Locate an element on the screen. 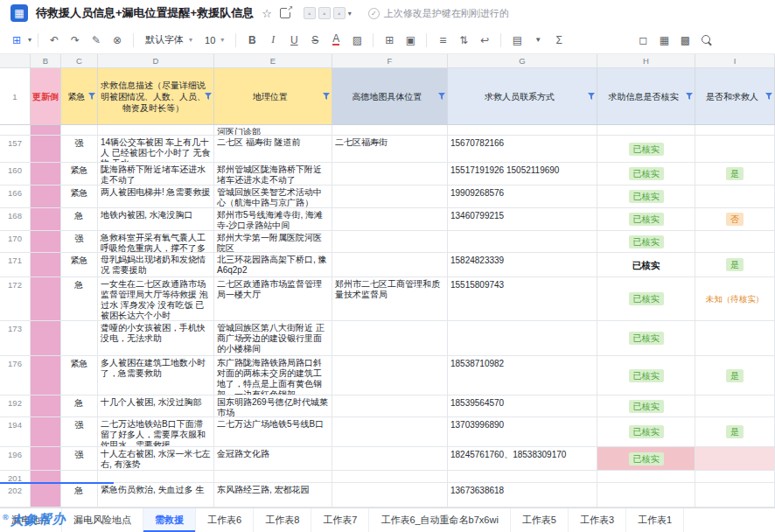 The width and height of the screenshot is (775, 532). cell-contact: 18539564570 is located at coordinates (523, 406).